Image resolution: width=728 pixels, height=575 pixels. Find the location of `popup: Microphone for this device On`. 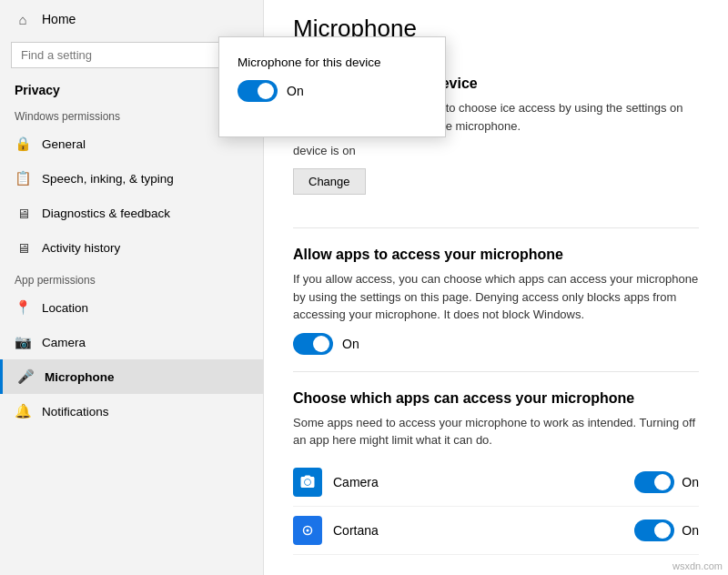

popup: Microphone for this device On is located at coordinates (332, 87).